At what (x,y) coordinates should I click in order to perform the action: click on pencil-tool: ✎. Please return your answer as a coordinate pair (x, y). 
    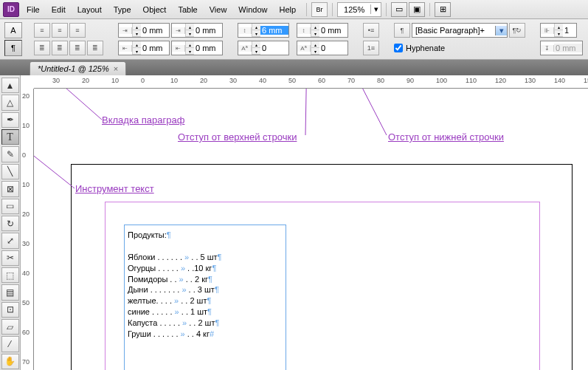
    Looking at the image, I should click on (10, 154).